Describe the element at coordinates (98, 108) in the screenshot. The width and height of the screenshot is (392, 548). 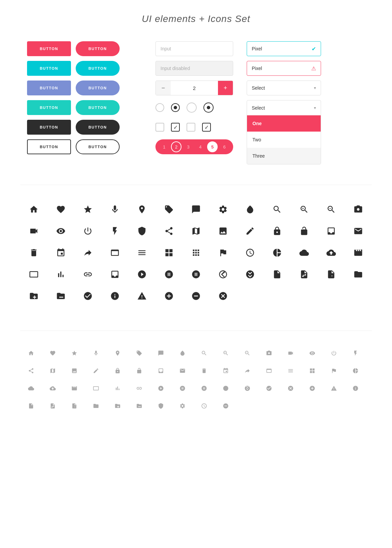
I see `button-teal-round: BUTTON` at that location.